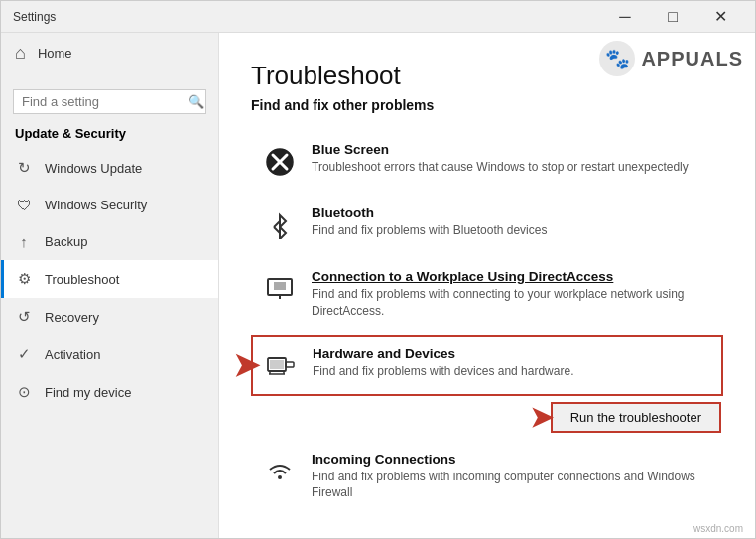 This screenshot has height=539, width=756. What do you see at coordinates (512, 363) in the screenshot?
I see `hardware-text: Hardware and Devices Find and fix proble…` at bounding box center [512, 363].